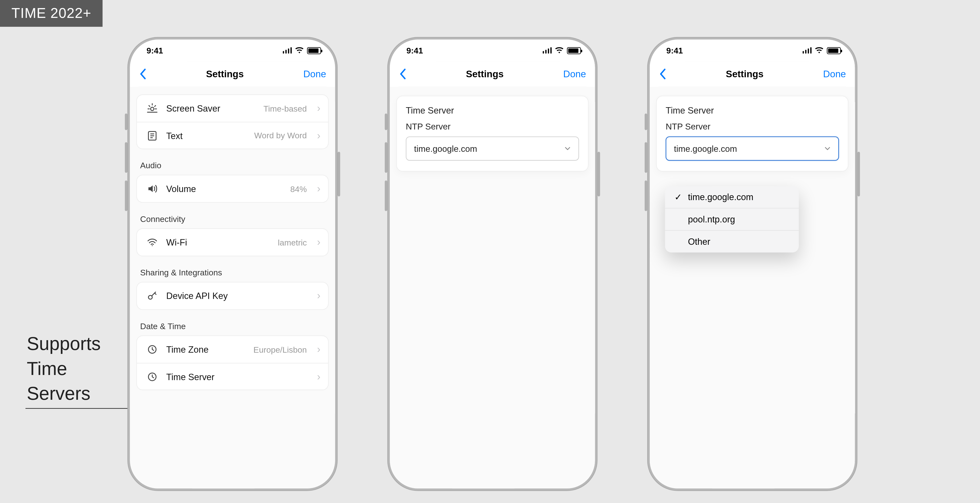 The height and width of the screenshot is (503, 980). Describe the element at coordinates (679, 197) in the screenshot. I see `checkmark-icon: ✓` at that location.